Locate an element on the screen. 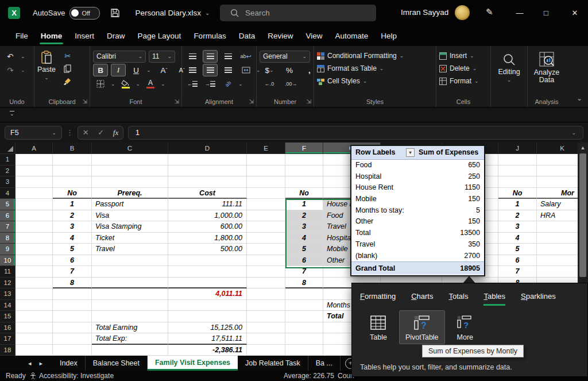  cell-B17 is located at coordinates (72, 339).